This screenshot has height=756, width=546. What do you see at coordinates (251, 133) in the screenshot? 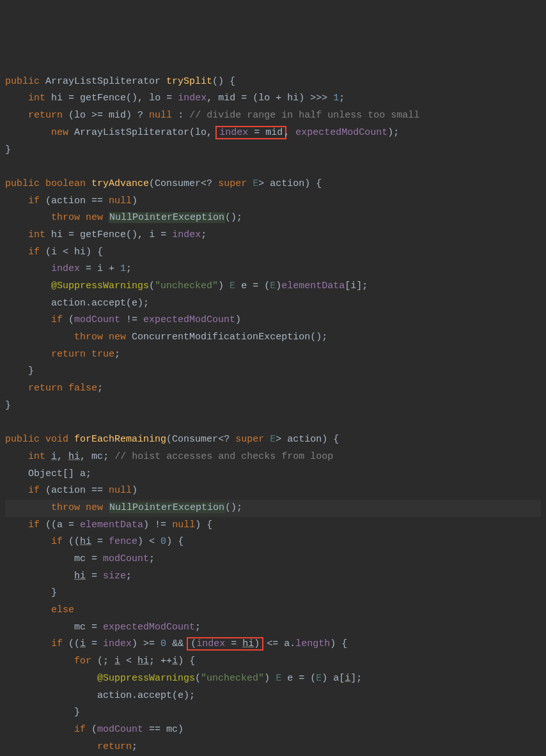
I see `highlight-box-1: index = mid` at bounding box center [251, 133].